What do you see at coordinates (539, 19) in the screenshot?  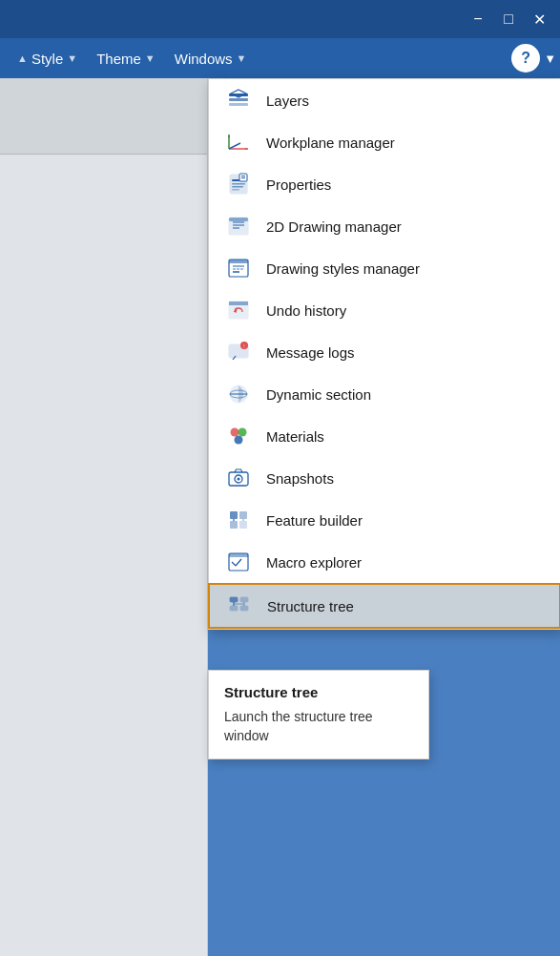 I see `close-button: ✕` at bounding box center [539, 19].